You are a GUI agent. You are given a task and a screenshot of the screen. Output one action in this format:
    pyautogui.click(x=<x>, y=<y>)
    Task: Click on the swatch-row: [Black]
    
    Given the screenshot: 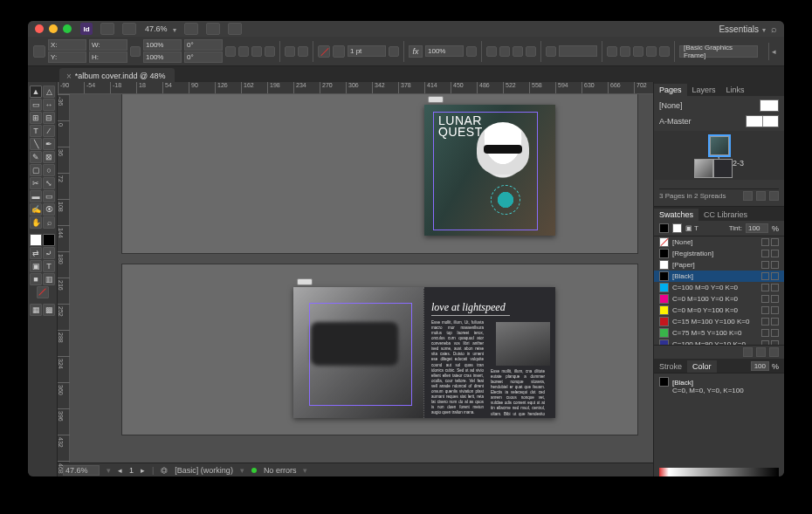 What is the action you would take?
    pyautogui.click(x=719, y=276)
    